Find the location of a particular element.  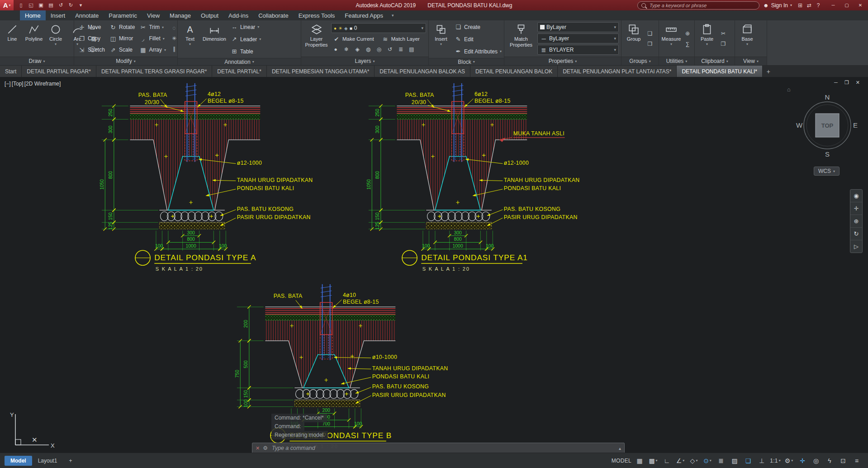

dynamic-ucs-button: ⊥ is located at coordinates (762, 461).